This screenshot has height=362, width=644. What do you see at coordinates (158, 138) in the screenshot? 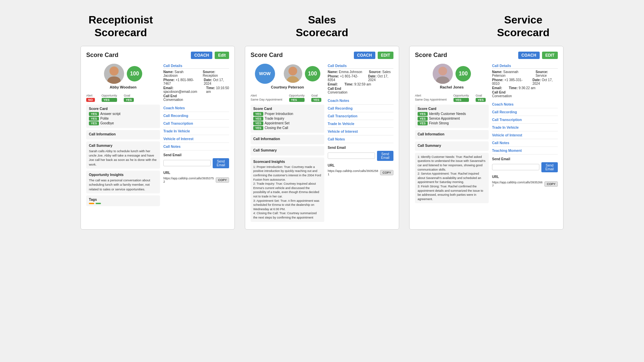
I see `receptionist-scorecard: Score Card COACH EdIt` at bounding box center [158, 138].